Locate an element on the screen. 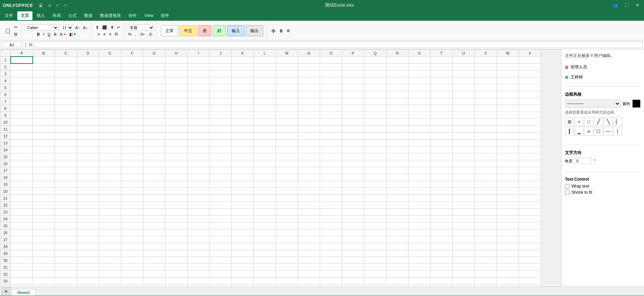 The image size is (644, 296). cell-H3 is located at coordinates (176, 74).